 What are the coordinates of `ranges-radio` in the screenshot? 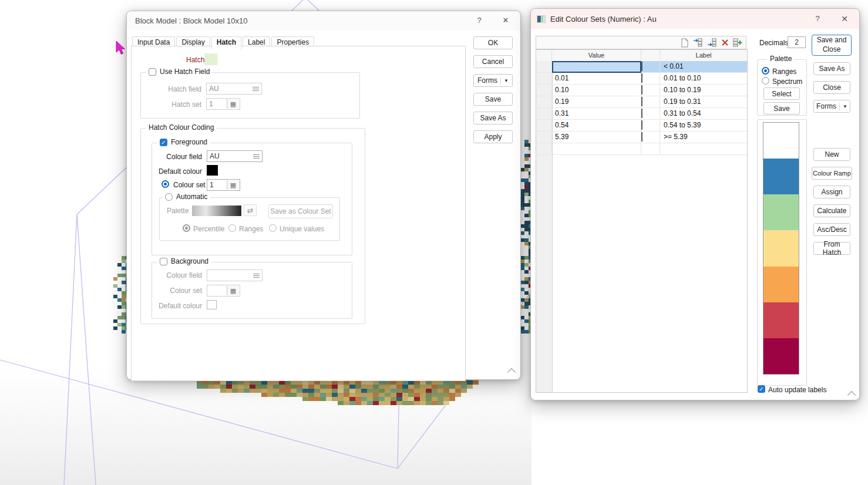 It's located at (233, 228).